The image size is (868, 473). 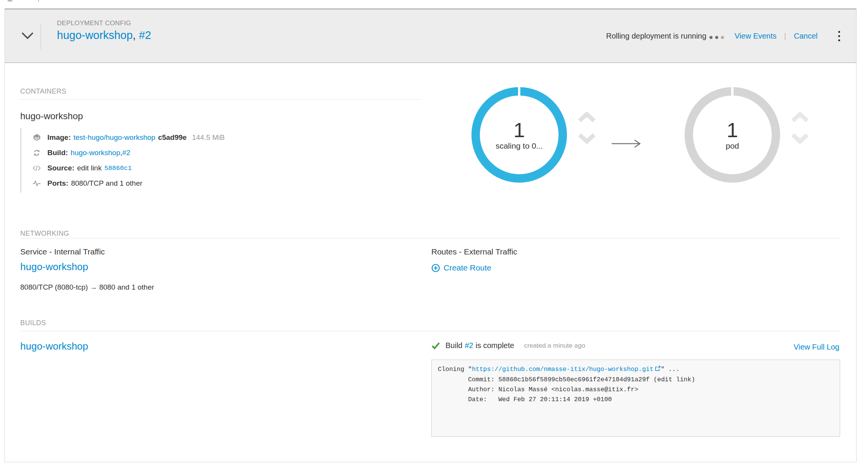 I want to click on panel-header: DEPLOYMENT CONFIG hugo-workshop, #2 Roll…, so click(x=431, y=36).